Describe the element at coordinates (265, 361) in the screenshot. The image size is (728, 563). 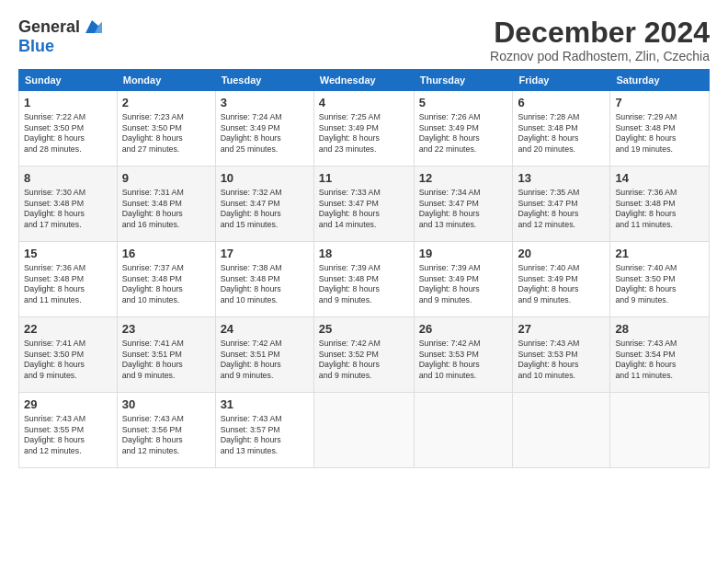
I see `day-info: Sunrise: 7:42 AM Sunset: 3:51 PM Dayligh…` at that location.